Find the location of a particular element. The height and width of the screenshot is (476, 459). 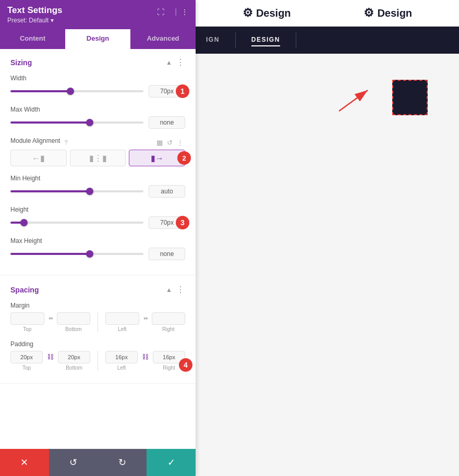

max-height-label: Max Height is located at coordinates (98, 241).